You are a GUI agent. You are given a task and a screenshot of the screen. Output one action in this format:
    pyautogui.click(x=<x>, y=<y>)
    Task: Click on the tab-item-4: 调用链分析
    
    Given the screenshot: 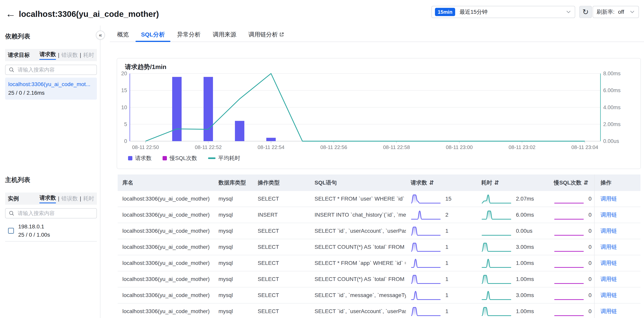 What is the action you would take?
    pyautogui.click(x=266, y=34)
    